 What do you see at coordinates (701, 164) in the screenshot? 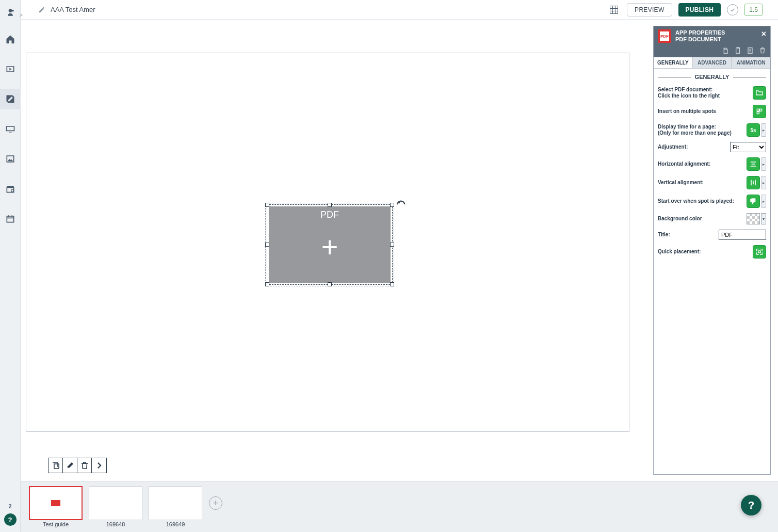
I see `h-align-label: Horizontal alignment:` at bounding box center [701, 164].